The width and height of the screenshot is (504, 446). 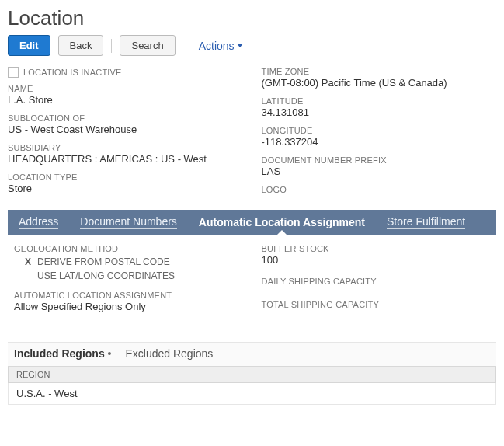 I want to click on subsidiary-value: HEADQUARTERS : AMERICAS : US - West, so click(x=126, y=159).